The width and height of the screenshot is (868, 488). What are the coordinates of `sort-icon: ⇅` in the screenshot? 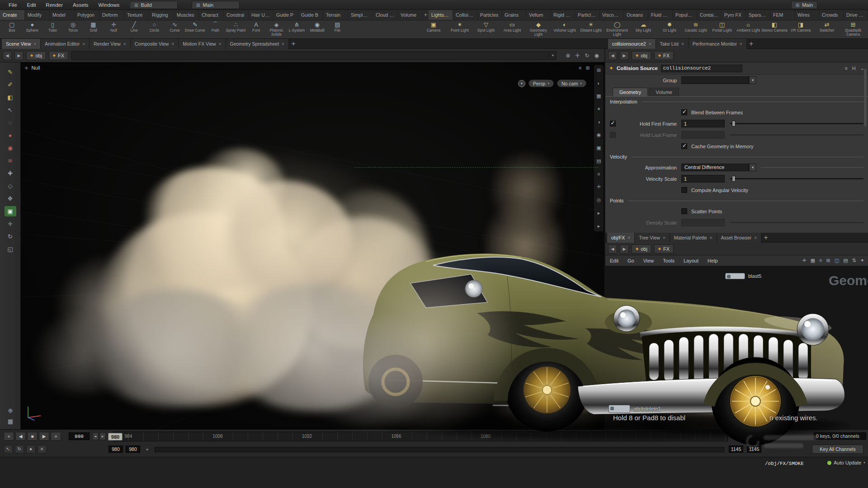 It's located at (854, 260).